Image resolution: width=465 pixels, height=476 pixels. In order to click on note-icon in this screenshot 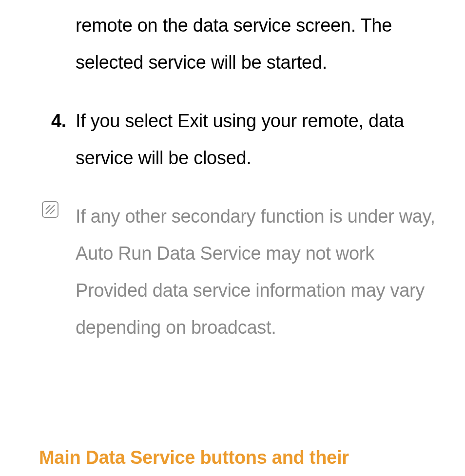, I will do `click(50, 209)`.